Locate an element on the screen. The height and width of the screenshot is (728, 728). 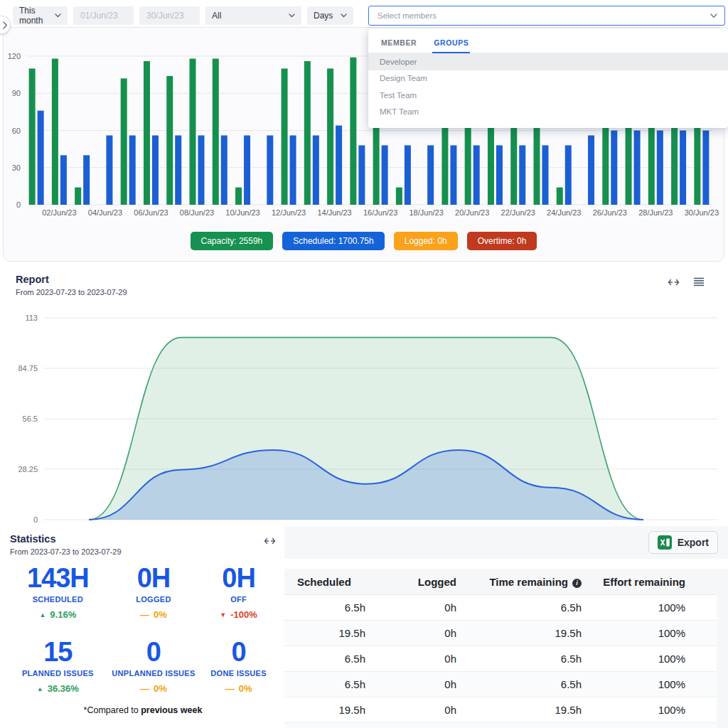
stat-label: DONE ISSUES is located at coordinates (239, 673).